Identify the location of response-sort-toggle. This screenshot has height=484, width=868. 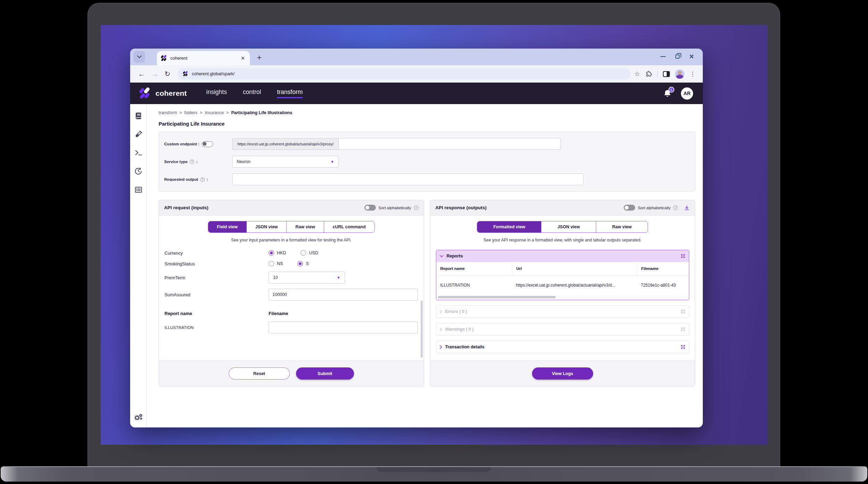
(630, 207).